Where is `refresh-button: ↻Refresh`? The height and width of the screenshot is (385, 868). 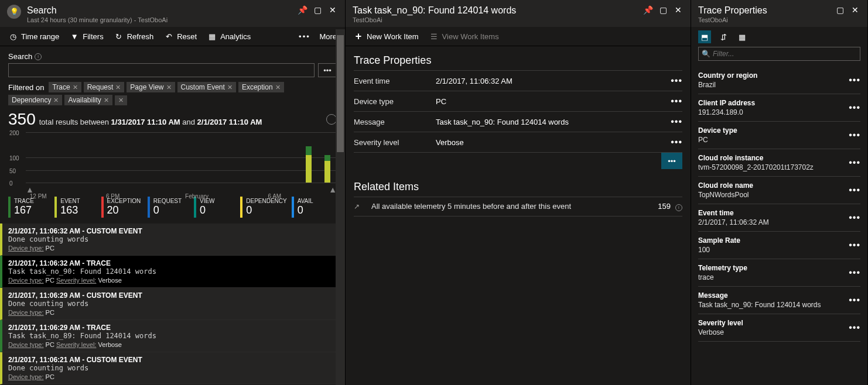 refresh-button: ↻Refresh is located at coordinates (134, 36).